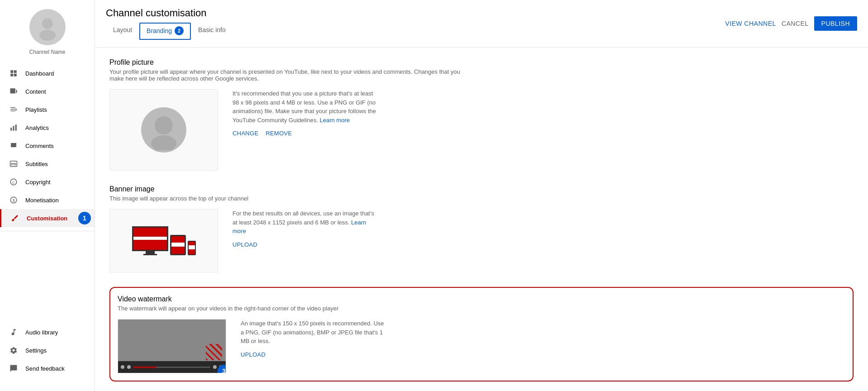 This screenshot has height=391, width=868. Describe the element at coordinates (253, 355) in the screenshot. I see `watermark-upload-button: UPLOAD` at that location.